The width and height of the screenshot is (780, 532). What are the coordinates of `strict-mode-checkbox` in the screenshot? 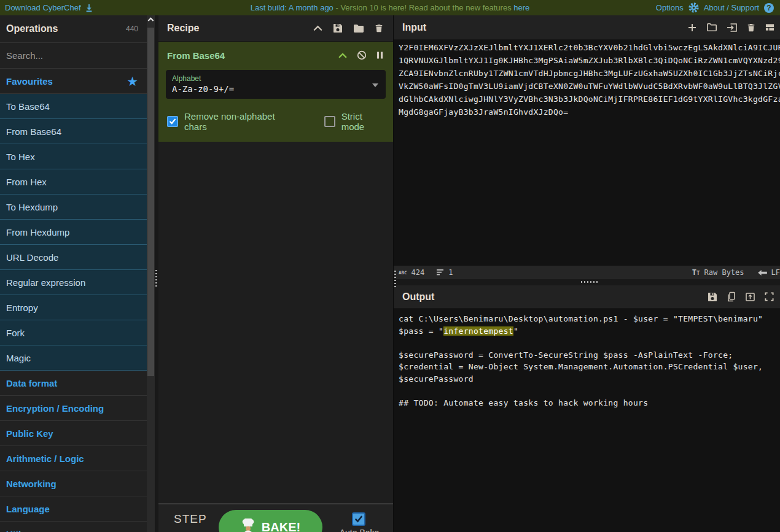 It's located at (330, 121).